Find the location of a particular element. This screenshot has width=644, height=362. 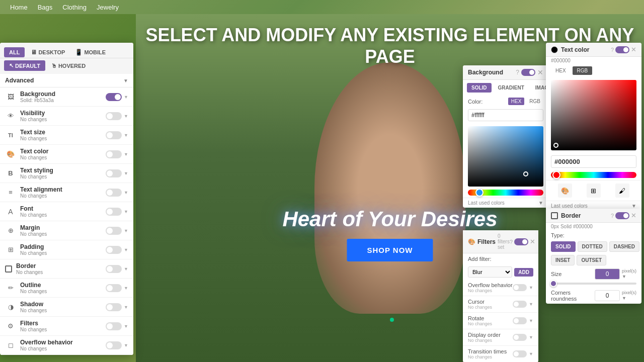

border-size-slider is located at coordinates (594, 284).